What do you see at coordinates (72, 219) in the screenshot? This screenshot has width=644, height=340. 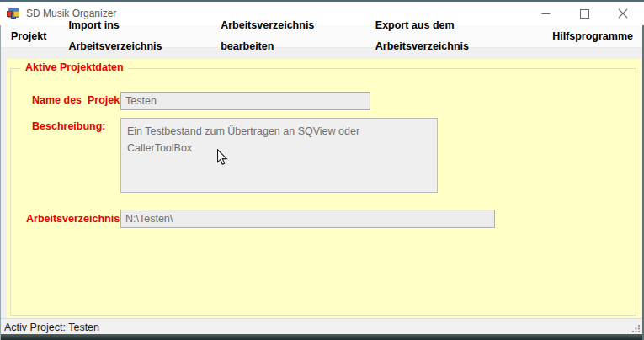 I see `workdir-label: Arbeitsverzeichnis` at bounding box center [72, 219].